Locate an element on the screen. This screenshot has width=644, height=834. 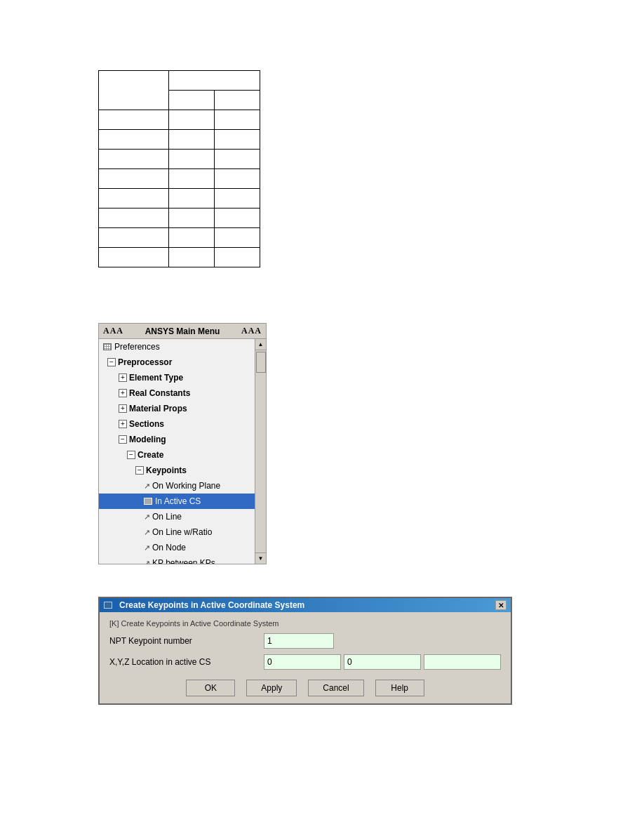
z-input is located at coordinates (462, 662).